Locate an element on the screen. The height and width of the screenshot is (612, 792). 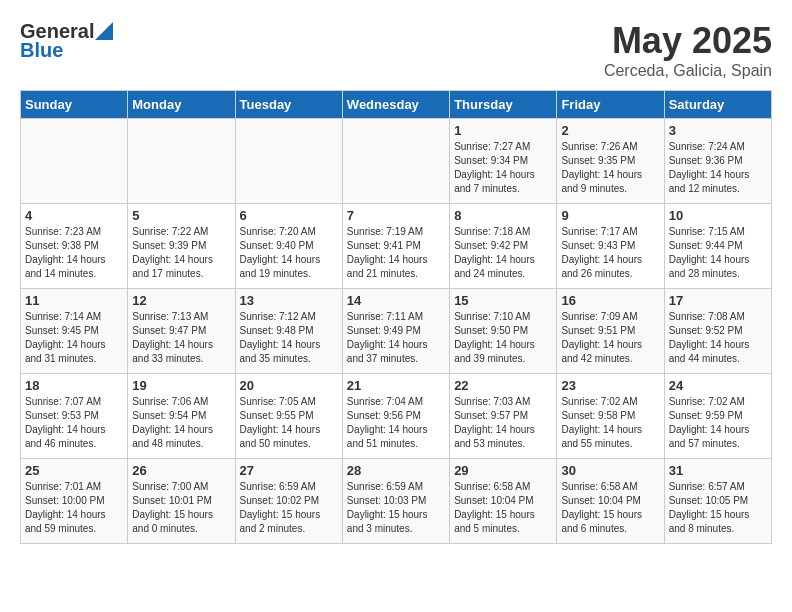
calendar-cell: 16Sunrise: 7:09 AM Sunset: 9:51 PM Dayli… is located at coordinates (610, 332).